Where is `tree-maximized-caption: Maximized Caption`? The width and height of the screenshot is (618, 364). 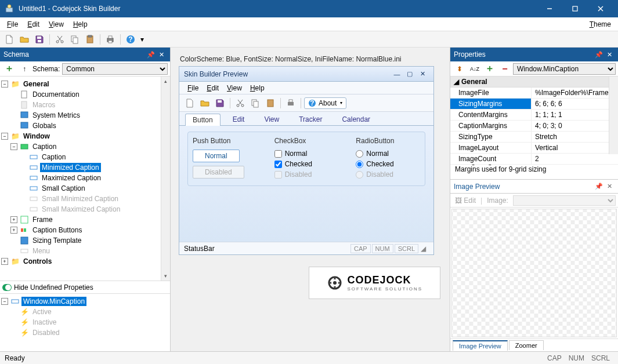 tree-maximized-caption: Maximized Caption is located at coordinates (71, 178).